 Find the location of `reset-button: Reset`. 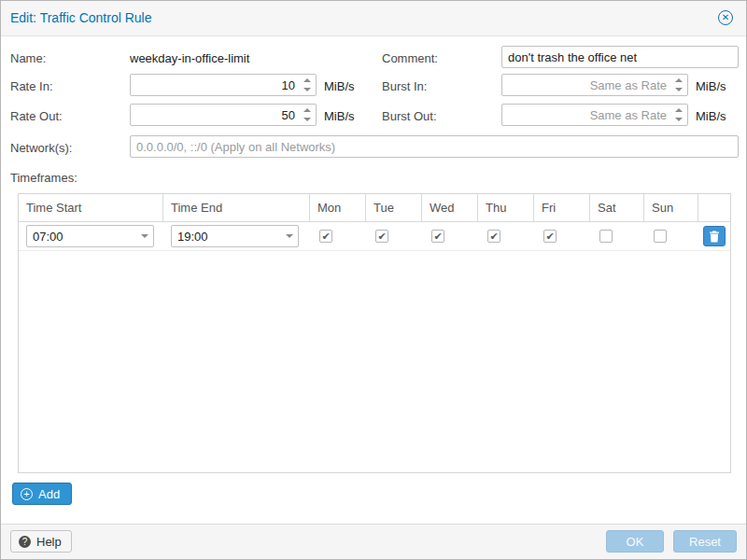

reset-button: Reset is located at coordinates (705, 541).